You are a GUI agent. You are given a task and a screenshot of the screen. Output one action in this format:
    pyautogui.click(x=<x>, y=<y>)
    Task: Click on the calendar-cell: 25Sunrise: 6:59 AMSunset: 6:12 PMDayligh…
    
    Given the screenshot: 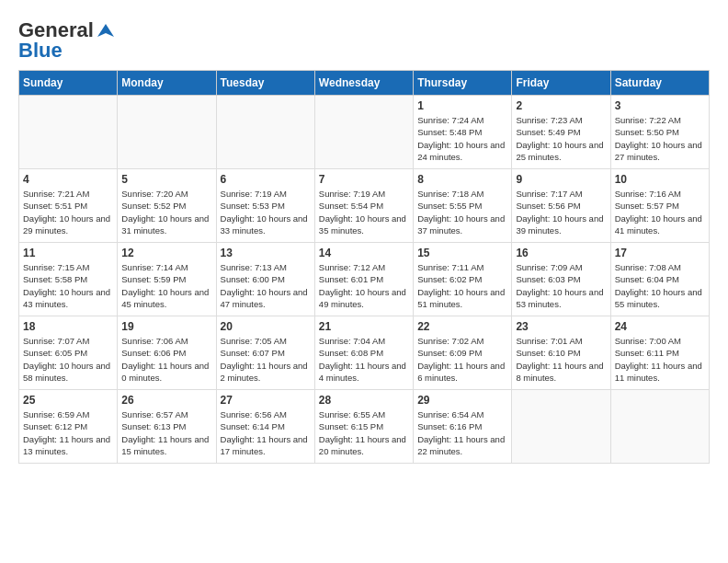 What is the action you would take?
    pyautogui.click(x=68, y=427)
    